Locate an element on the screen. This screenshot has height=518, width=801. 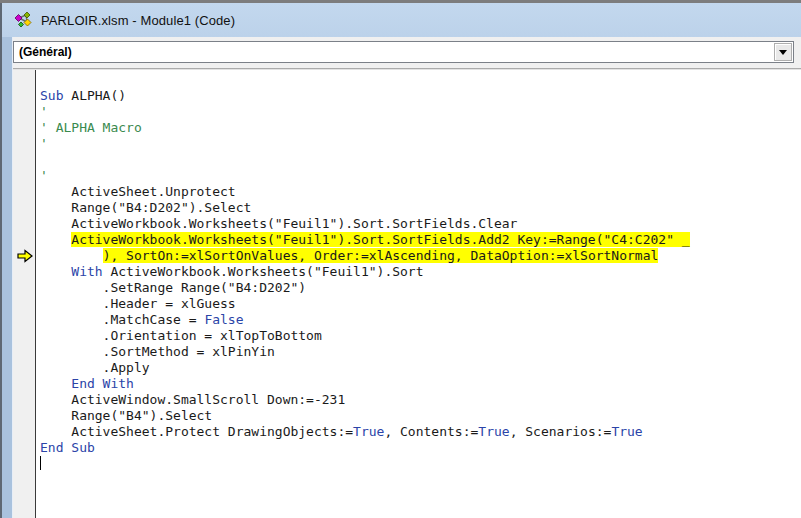
vba-module-icon is located at coordinates (24, 20).